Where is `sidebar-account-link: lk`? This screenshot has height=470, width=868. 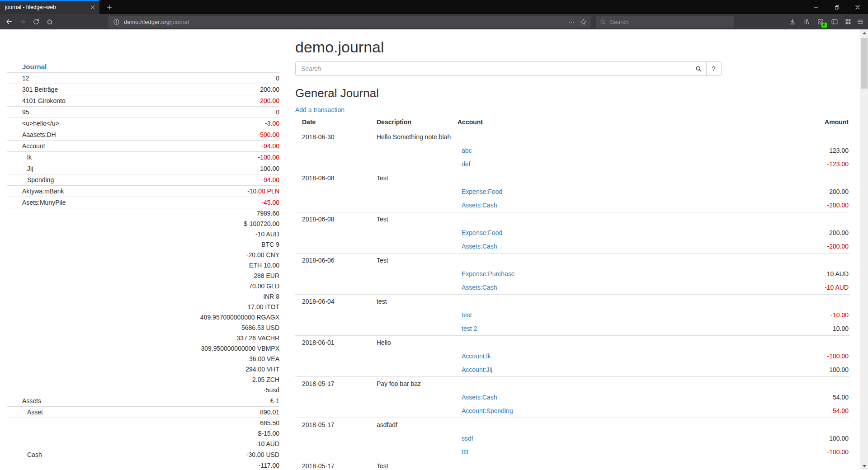
sidebar-account-link: lk is located at coordinates (27, 157).